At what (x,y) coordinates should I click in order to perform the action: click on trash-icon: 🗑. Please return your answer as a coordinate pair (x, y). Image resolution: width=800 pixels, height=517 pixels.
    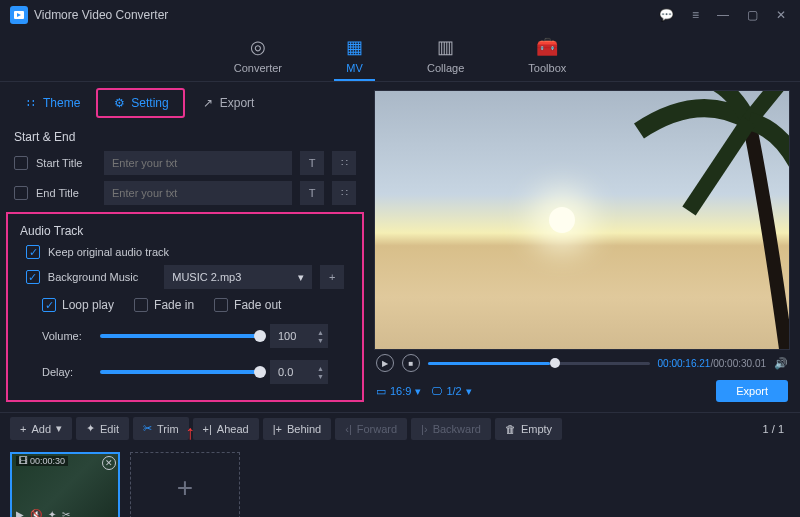
    Looking at the image, I should click on (510, 429).